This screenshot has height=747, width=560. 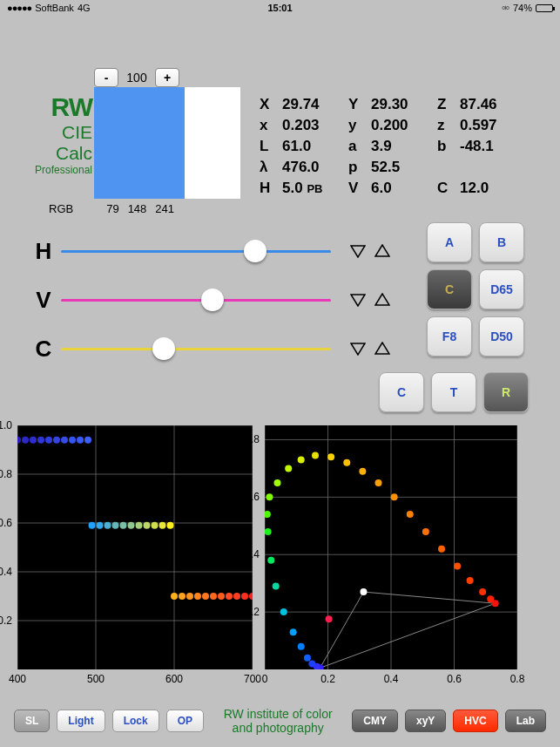 What do you see at coordinates (31, 721) in the screenshot?
I see `sl-button: SL` at bounding box center [31, 721].